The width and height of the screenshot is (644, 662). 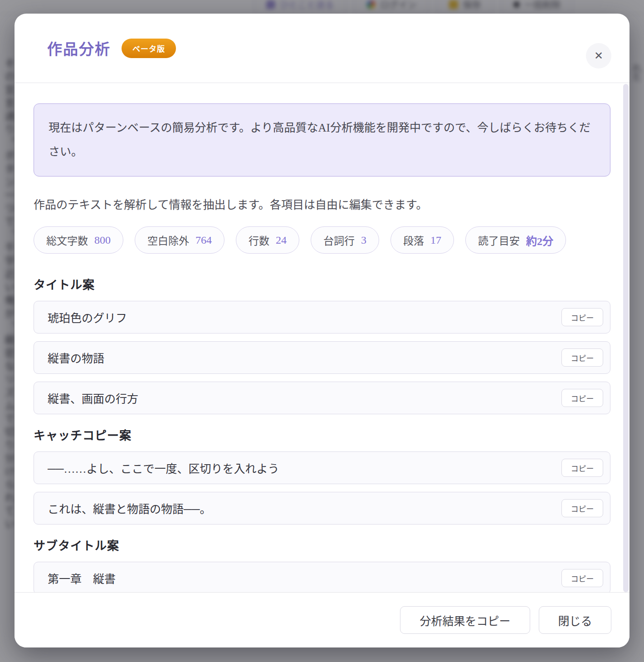 I want to click on stat-pill: 段落 17, so click(x=422, y=240).